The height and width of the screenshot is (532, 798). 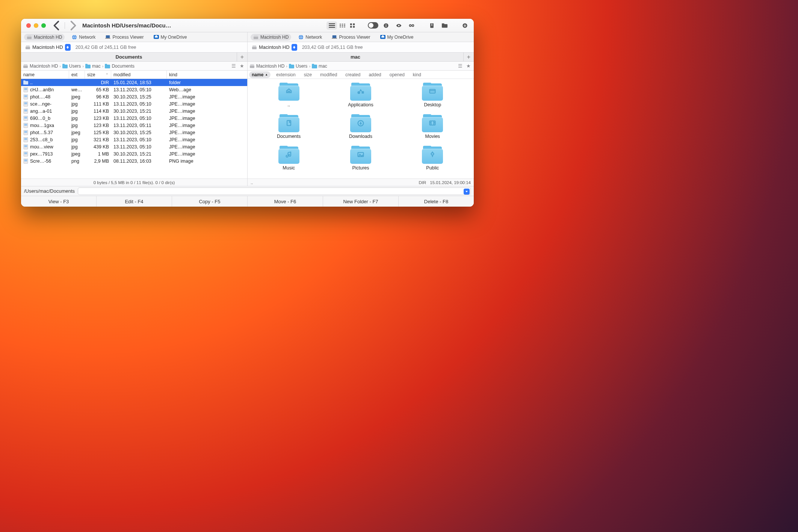 I want to click on new-tab-right: +, so click(x=469, y=57).